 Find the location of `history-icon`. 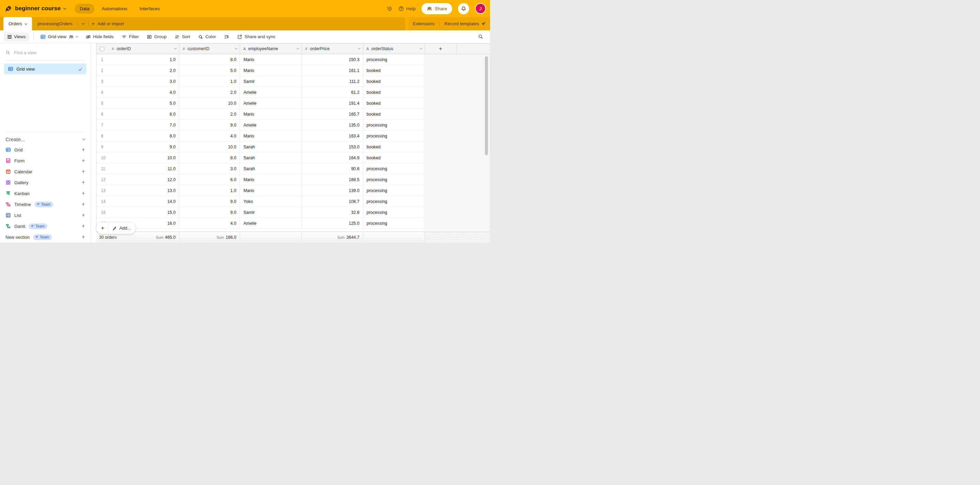

history-icon is located at coordinates (390, 8).